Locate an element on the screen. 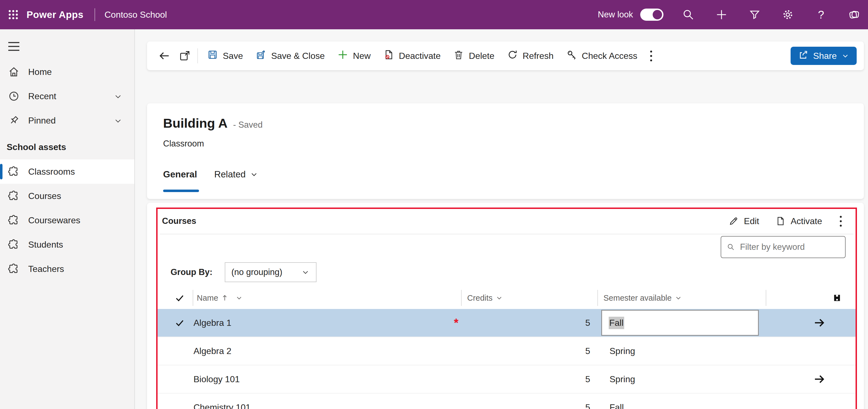 The image size is (868, 409). deactivate-button: Deactivate is located at coordinates (412, 56).